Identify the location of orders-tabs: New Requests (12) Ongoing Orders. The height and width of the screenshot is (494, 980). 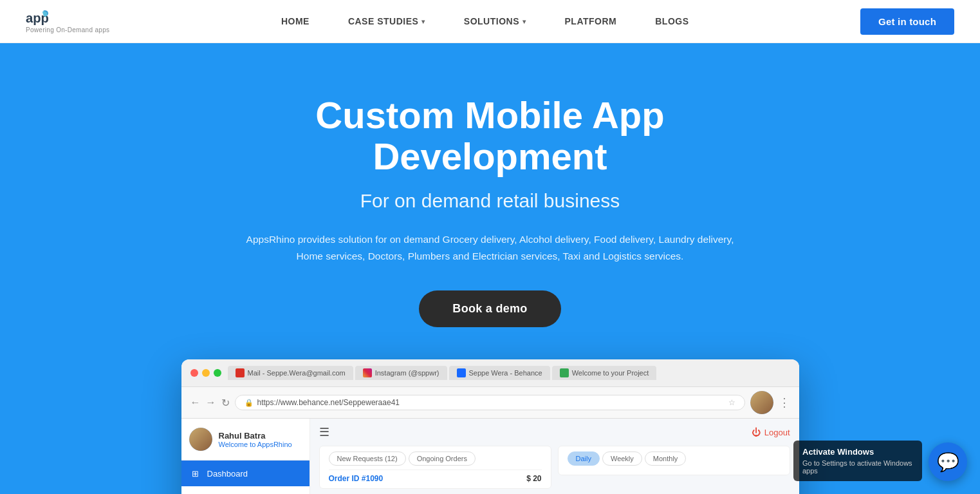
(435, 459).